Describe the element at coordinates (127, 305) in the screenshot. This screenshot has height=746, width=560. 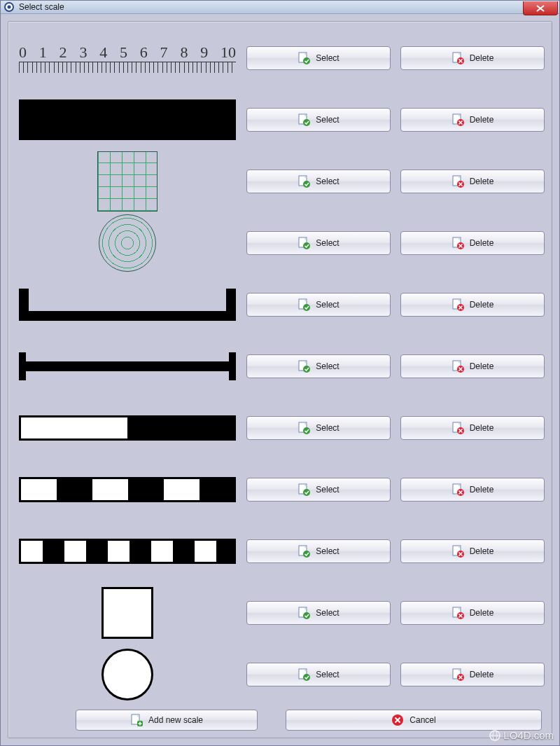
I see `scale-preview-ubar` at that location.